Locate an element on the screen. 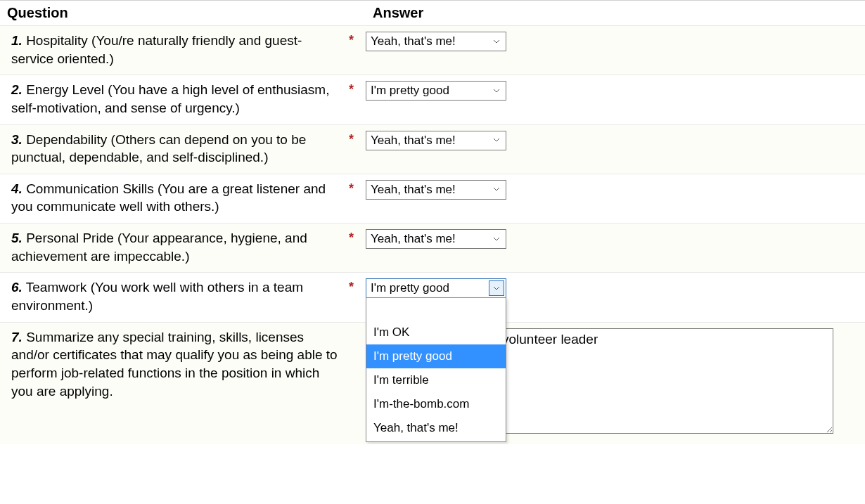 The image size is (865, 504). table-row: 6. Teamwork (You work well with others i… is located at coordinates (432, 297).